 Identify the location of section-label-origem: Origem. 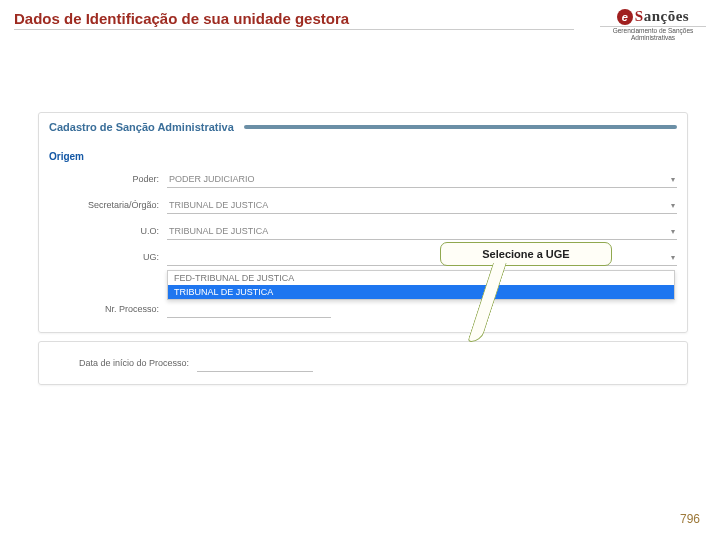
(363, 152).